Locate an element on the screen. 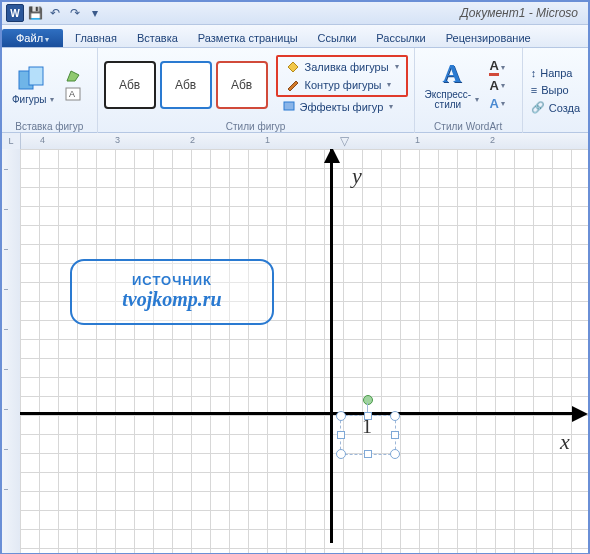  shape-style-blue: Абв is located at coordinates (186, 85).